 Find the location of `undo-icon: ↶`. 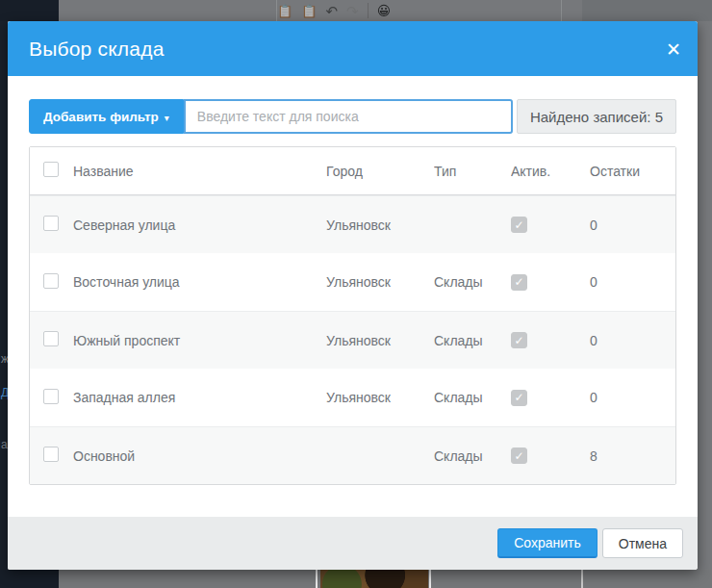

undo-icon: ↶ is located at coordinates (331, 12).